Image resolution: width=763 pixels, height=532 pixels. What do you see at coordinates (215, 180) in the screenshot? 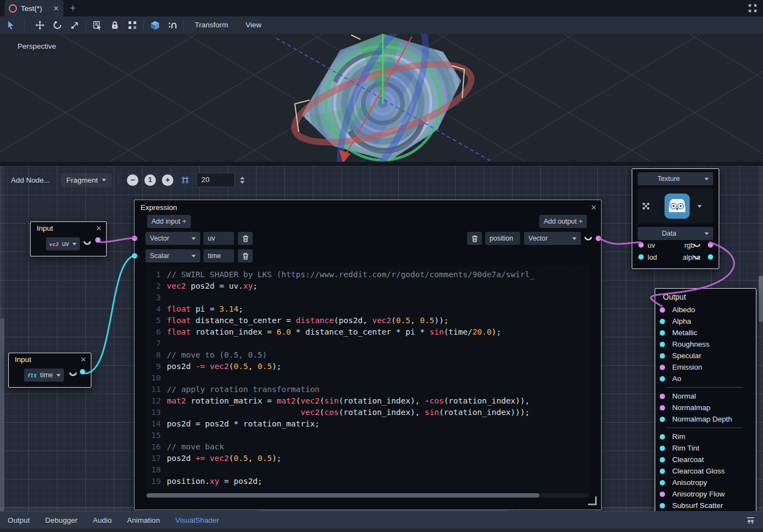
I see `snap-distance-input: 20` at bounding box center [215, 180].